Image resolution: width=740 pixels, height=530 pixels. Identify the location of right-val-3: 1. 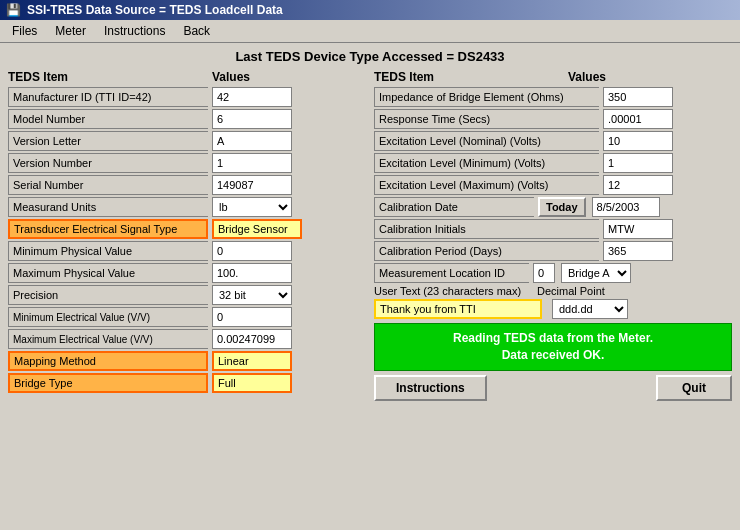
(638, 163).